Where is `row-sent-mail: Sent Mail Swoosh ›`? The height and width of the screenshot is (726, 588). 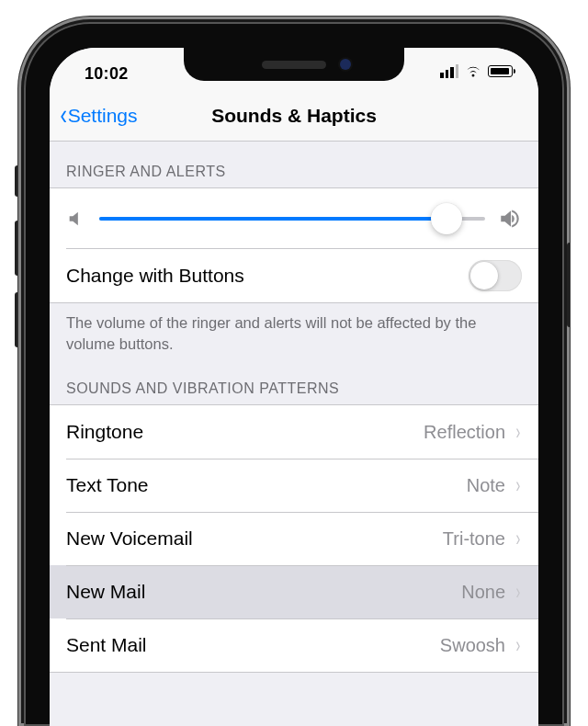 row-sent-mail: Sent Mail Swoosh › is located at coordinates (294, 645).